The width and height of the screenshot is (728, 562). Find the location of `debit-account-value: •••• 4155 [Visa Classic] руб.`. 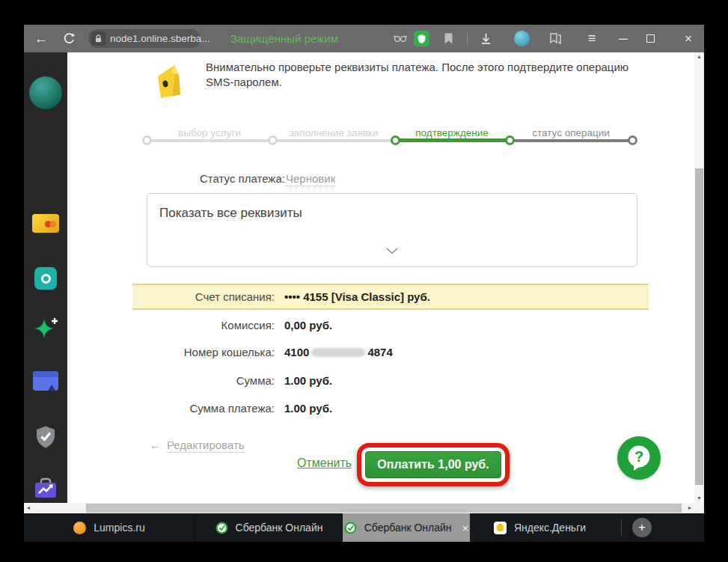

debit-account-value: •••• 4155 [Visa Classic] руб. is located at coordinates (358, 296).